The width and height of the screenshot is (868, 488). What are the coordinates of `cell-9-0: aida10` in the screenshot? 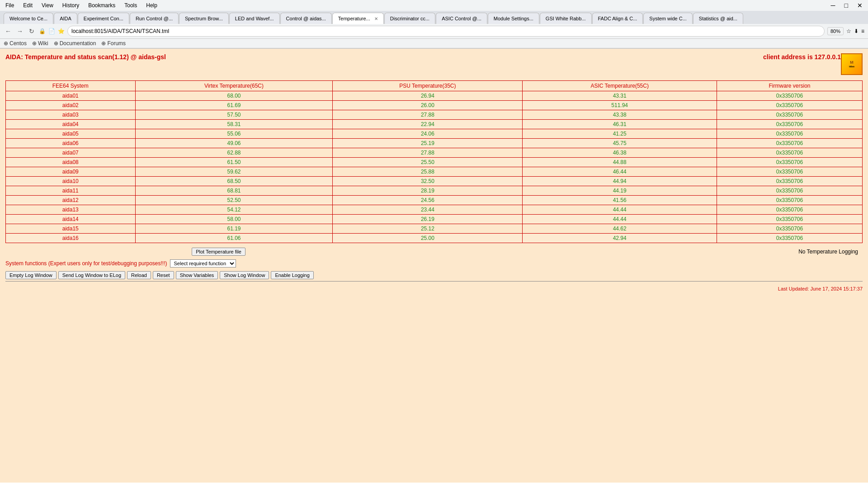 It's located at (71, 182).